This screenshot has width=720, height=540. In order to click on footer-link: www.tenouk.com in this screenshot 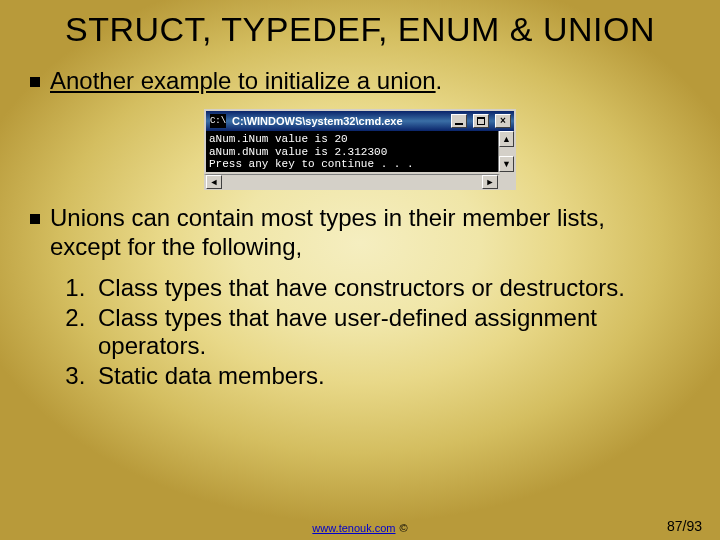, I will do `click(354, 528)`.